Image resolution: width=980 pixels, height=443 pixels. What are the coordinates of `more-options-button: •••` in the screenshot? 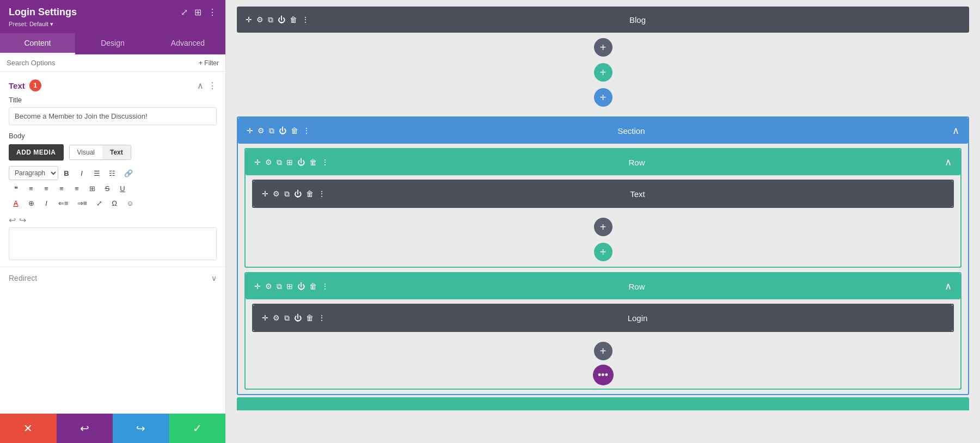 It's located at (603, 375).